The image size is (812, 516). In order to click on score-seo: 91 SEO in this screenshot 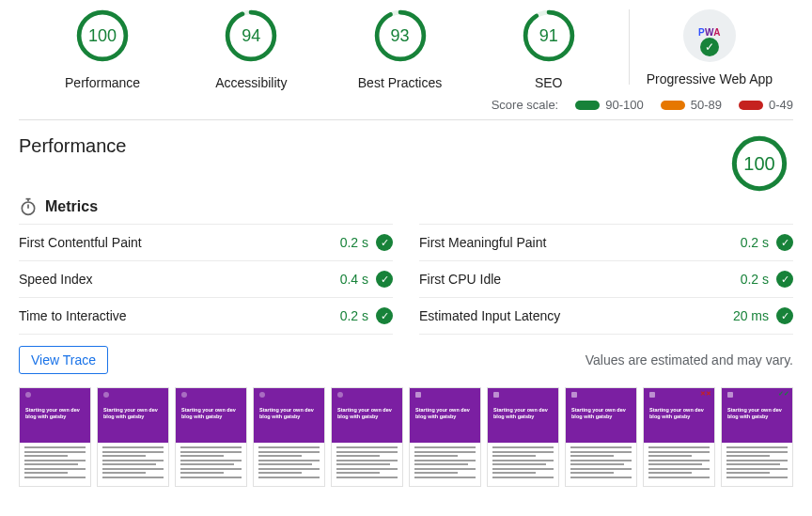, I will do `click(549, 50)`.